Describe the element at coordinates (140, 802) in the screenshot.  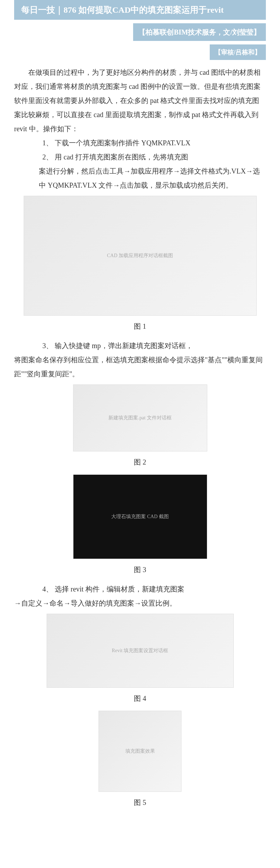
I see `figure-5-caption: 图 5` at that location.